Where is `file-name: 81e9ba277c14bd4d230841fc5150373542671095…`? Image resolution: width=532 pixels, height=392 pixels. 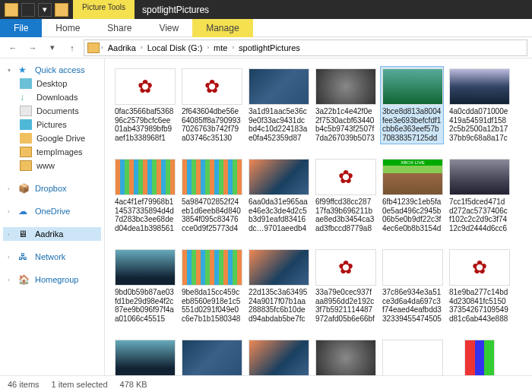
file-name: 81e9ba277c14bd4d230841fc5150373542671095… is located at coordinates (479, 305).